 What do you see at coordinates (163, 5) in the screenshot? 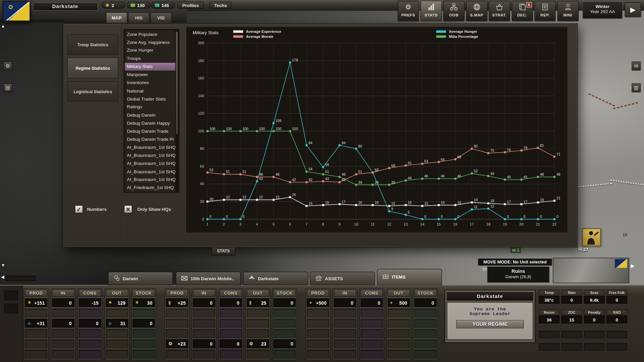
I see `resource-chip: 145` at bounding box center [163, 5].